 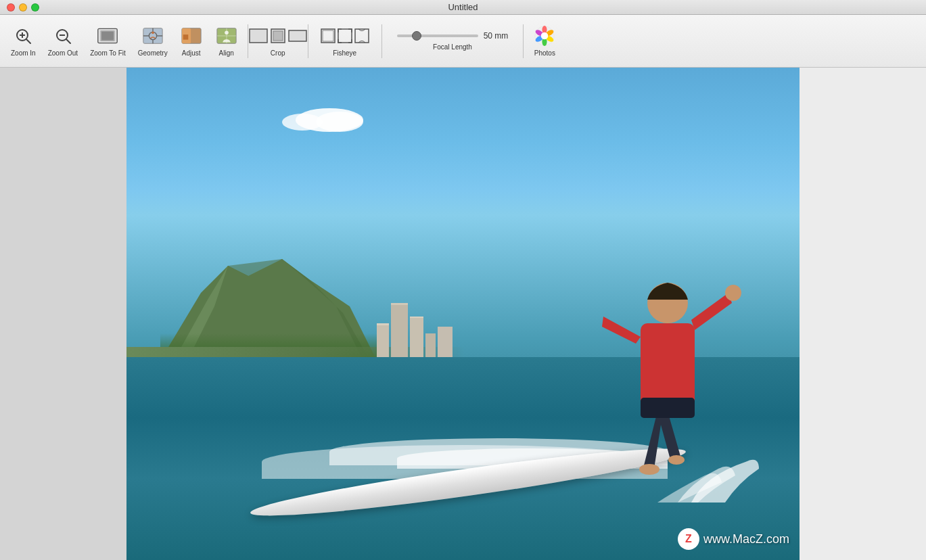 I want to click on fisheye-button: Fisheye, so click(x=345, y=41).